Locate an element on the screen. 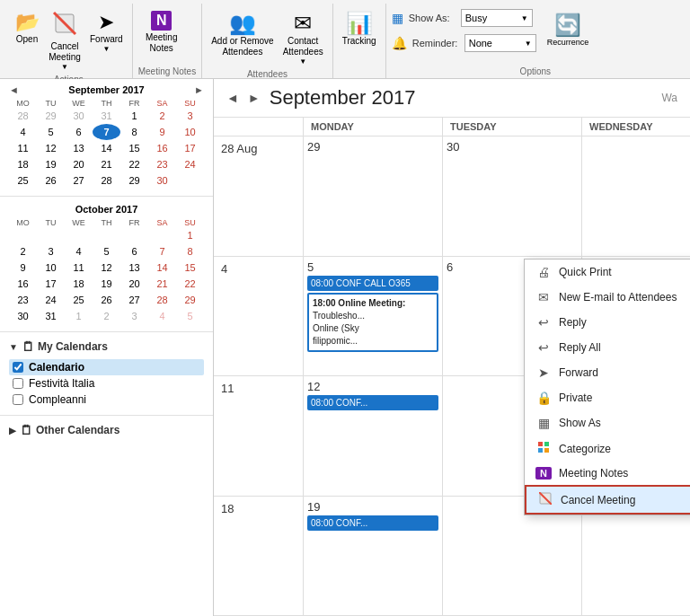 This screenshot has width=690, height=616. open-button: 📂 Open is located at coordinates (27, 27).